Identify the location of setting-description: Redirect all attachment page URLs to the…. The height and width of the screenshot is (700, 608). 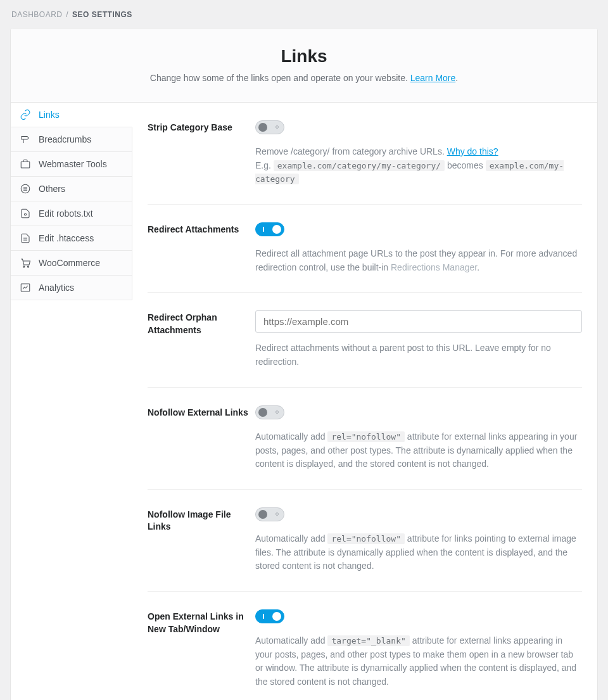
(419, 261).